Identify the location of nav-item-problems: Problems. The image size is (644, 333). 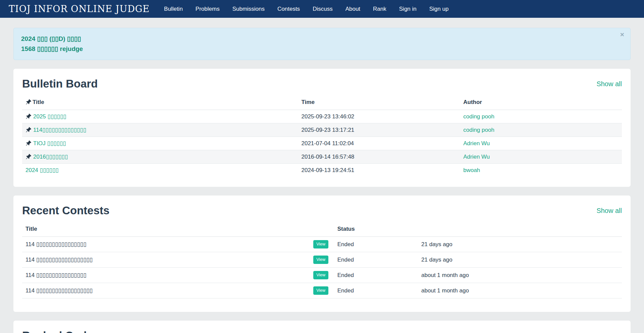
(208, 9).